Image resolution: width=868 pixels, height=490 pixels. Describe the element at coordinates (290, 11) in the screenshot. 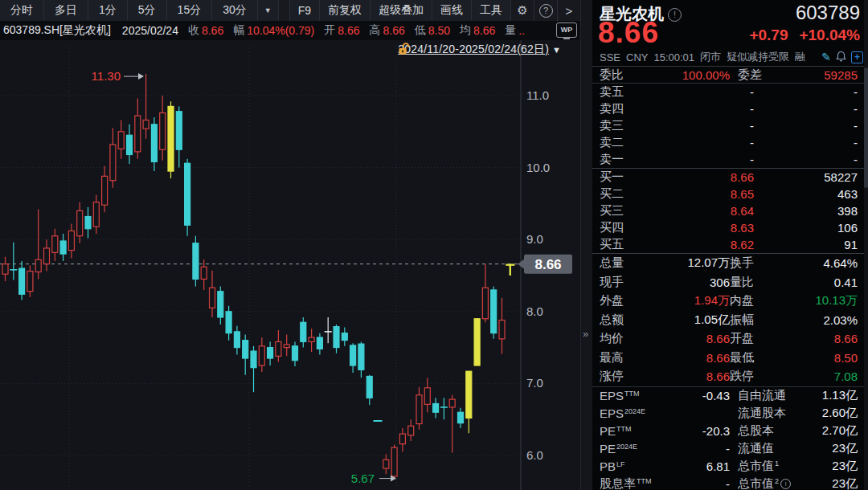

I see `toolbar: 分时 多日 1分 5分 15分 30分 ▼ F9 前复权 超级叠加 画线 工具 …` at that location.